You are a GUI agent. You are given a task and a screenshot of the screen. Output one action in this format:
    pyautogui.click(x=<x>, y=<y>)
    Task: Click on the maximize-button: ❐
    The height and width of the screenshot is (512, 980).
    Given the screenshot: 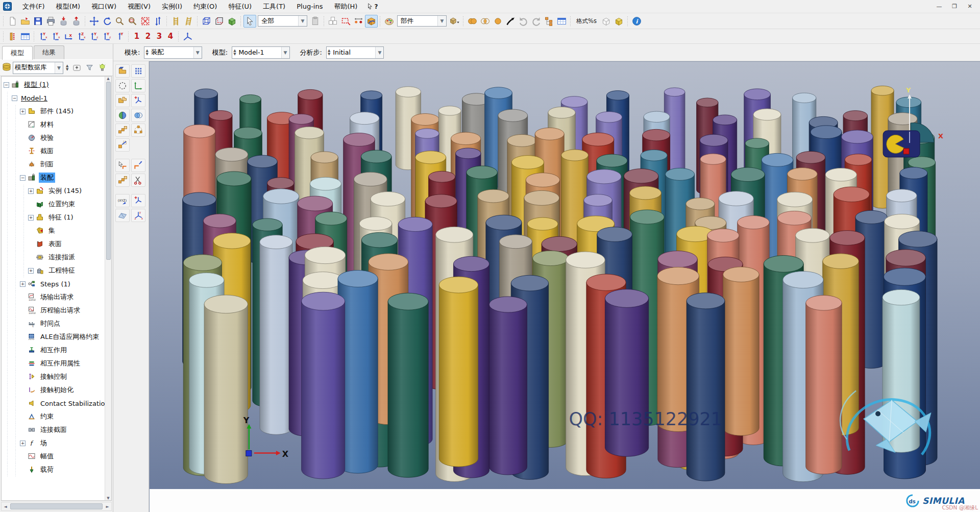 What is the action you would take?
    pyautogui.click(x=954, y=7)
    